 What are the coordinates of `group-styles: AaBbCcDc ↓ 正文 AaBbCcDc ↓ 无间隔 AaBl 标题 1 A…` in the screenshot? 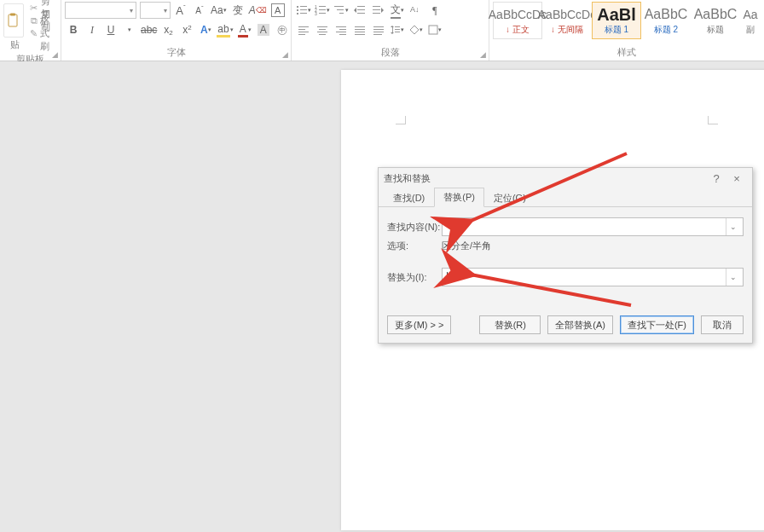 It's located at (627, 31).